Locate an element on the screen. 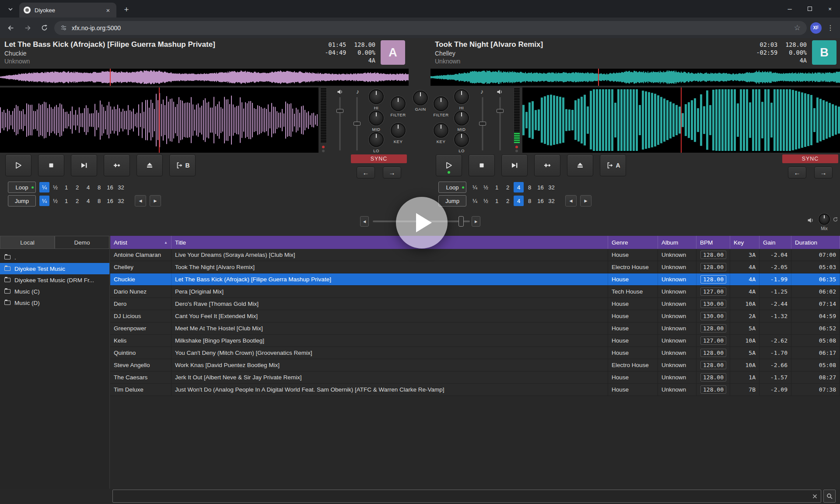 This screenshot has width=840, height=504. reload-button is located at coordinates (44, 28).